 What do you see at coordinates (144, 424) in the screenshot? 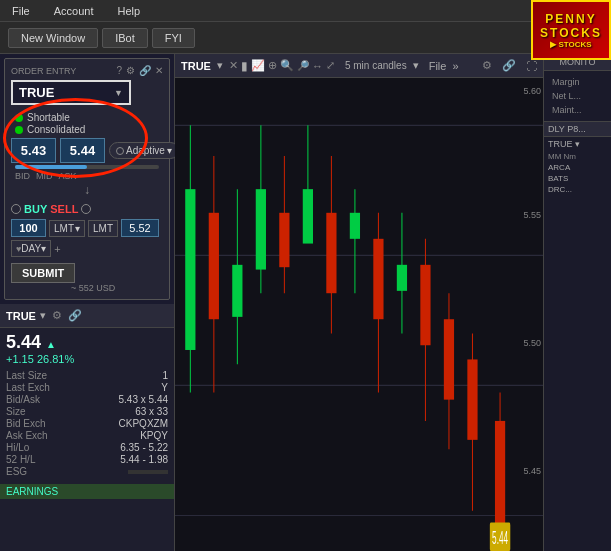
I see `bid-exch-value: CKPQXZM` at bounding box center [144, 424].